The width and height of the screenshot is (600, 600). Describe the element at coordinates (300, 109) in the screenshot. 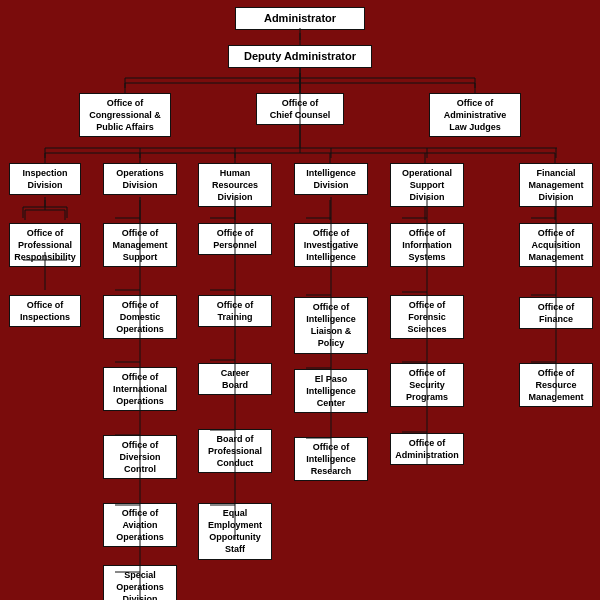

I see `chief-counsel-box: Office of Chief Counsel` at that location.